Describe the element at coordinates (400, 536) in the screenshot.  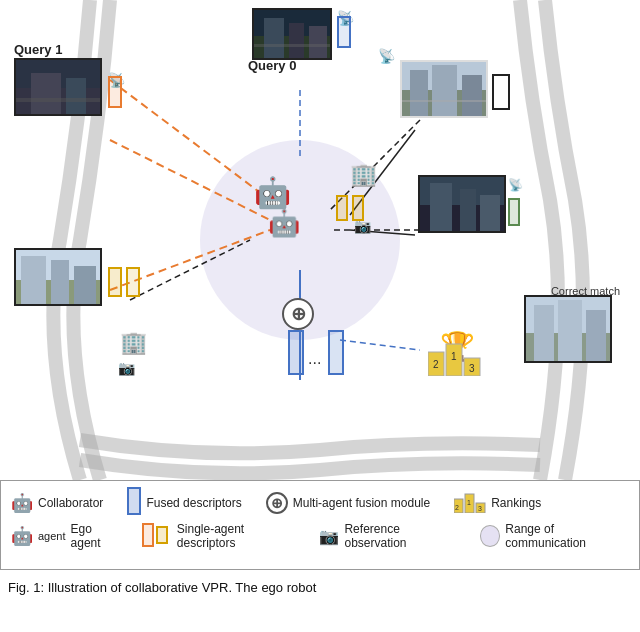
I see `ref-obs-label: Reference observation` at that location.